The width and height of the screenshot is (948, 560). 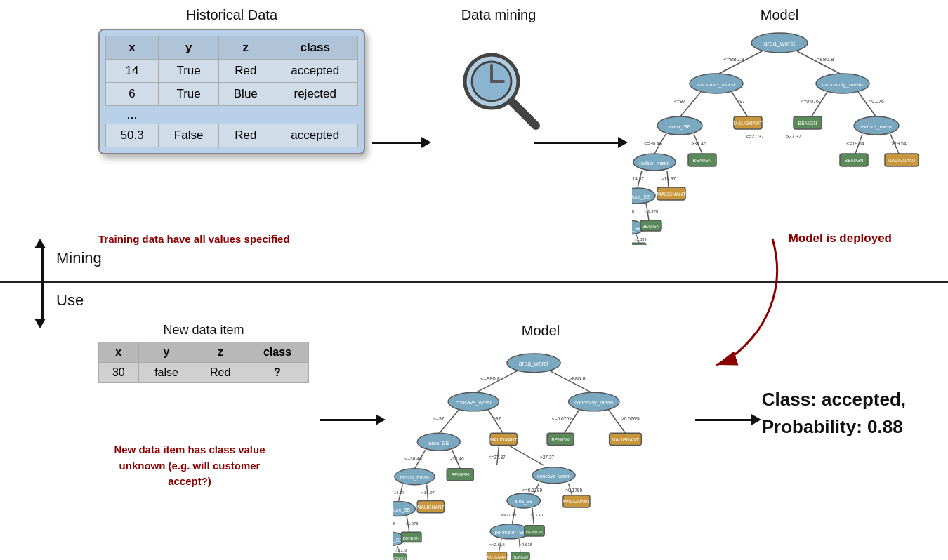 I want to click on new-data-note: New data item has class value unknown (e…, so click(x=190, y=466).